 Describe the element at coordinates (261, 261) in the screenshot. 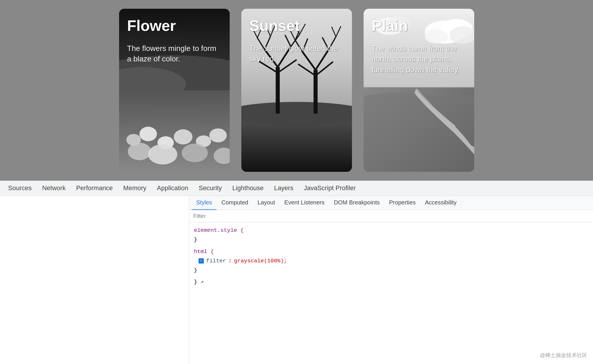

I see `css-prop-value: grayscale(100%);` at that location.